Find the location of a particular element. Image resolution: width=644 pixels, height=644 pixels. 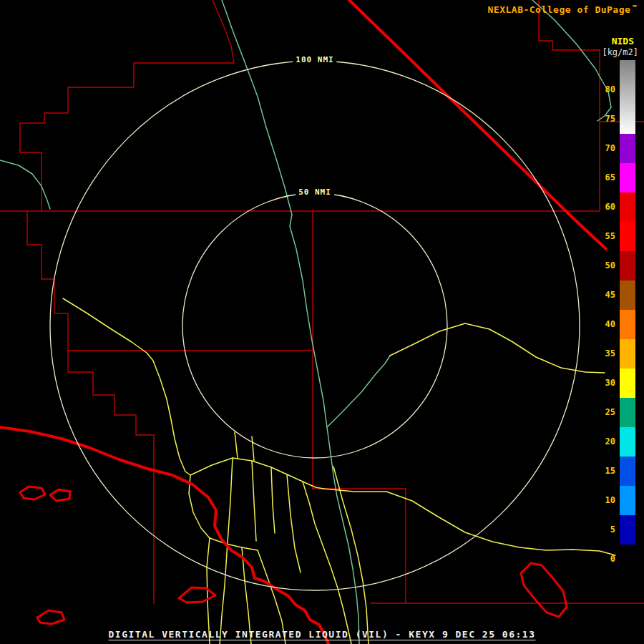

colorbar-tick: 0 is located at coordinates (605, 559).